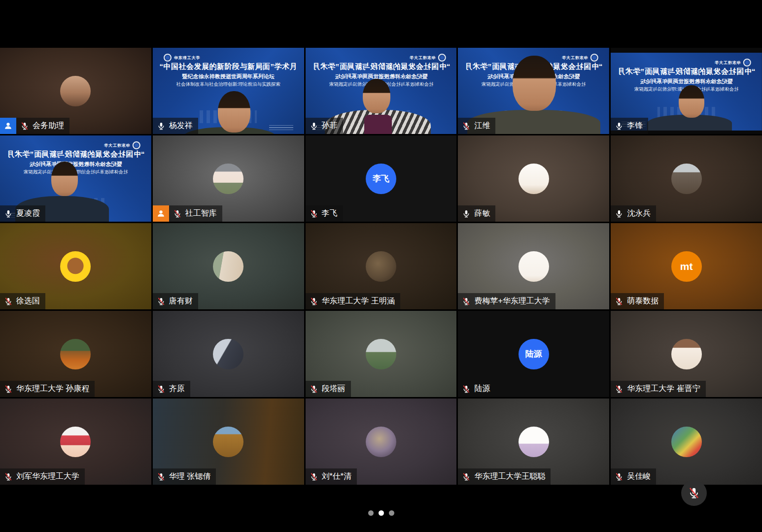  Describe the element at coordinates (477, 214) in the screenshot. I see `participant-label: 薛敏` at that location.